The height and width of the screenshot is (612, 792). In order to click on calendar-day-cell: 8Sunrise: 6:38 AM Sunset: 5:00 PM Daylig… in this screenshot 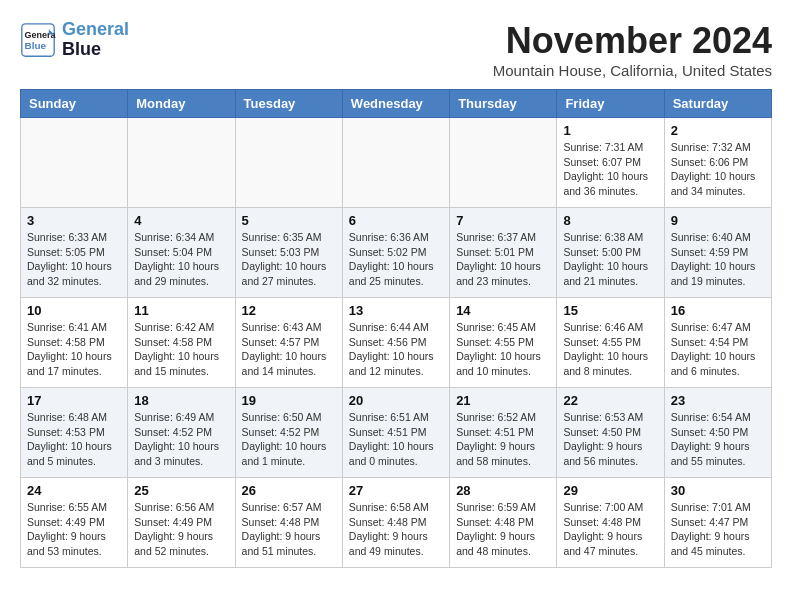, I will do `click(610, 253)`.